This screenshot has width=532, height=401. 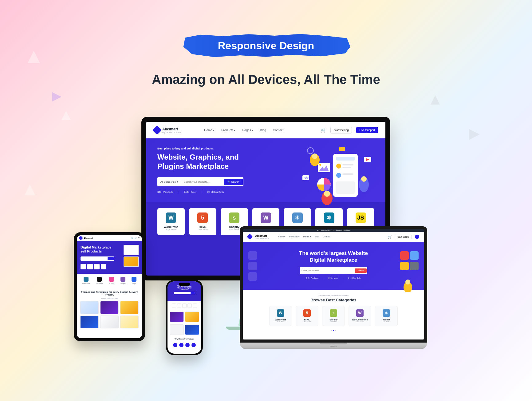 What do you see at coordinates (233, 182) in the screenshot?
I see `search-button: 🔍 Search` at bounding box center [233, 182].